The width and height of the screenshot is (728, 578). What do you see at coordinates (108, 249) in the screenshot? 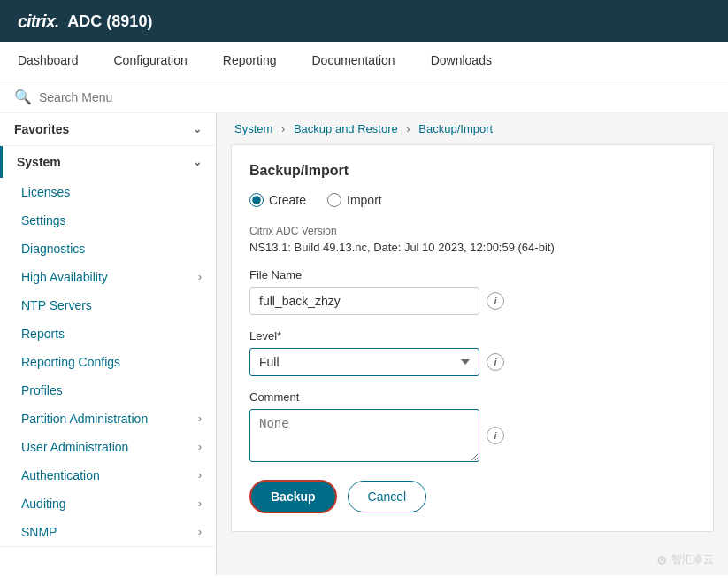
I see `sidebar-item-diagnostics: Diagnostics` at bounding box center [108, 249].